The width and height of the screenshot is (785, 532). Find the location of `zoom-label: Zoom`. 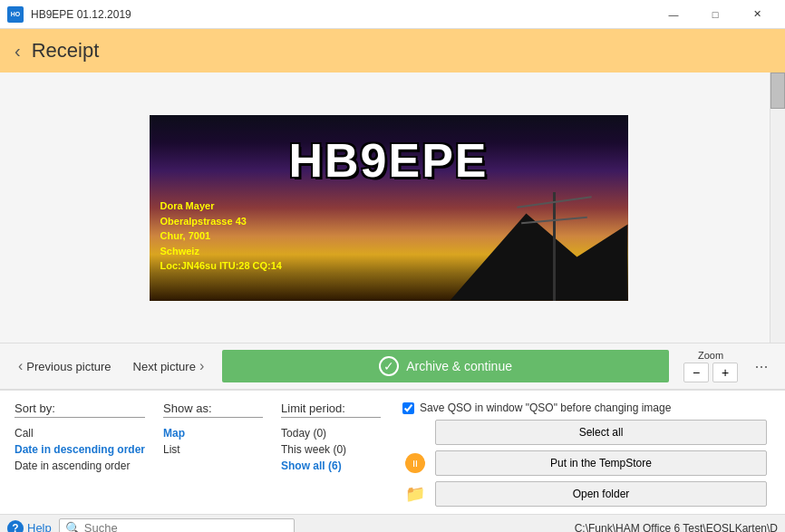

zoom-label: Zoom is located at coordinates (711, 355).